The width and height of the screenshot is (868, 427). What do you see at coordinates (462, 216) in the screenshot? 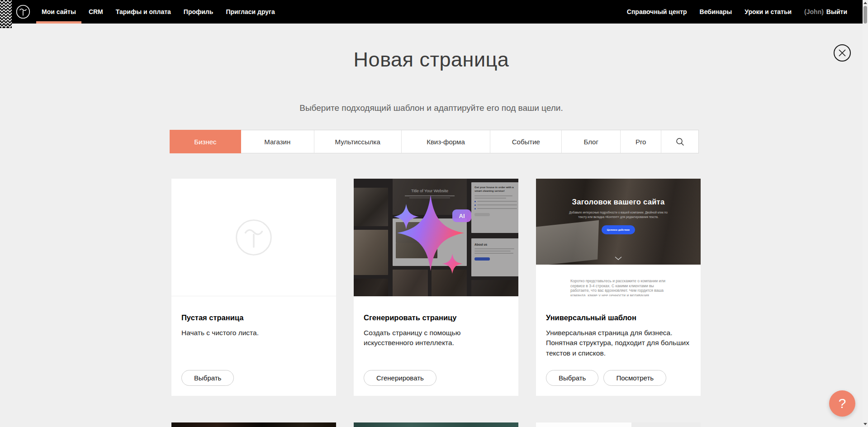
I see `ai-badge: AI` at bounding box center [462, 216].